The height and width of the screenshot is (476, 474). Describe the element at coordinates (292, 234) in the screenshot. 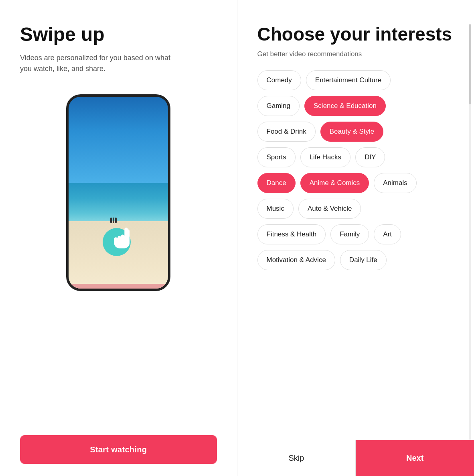

I see `tag-fitness-health: Fitness & Health` at that location.